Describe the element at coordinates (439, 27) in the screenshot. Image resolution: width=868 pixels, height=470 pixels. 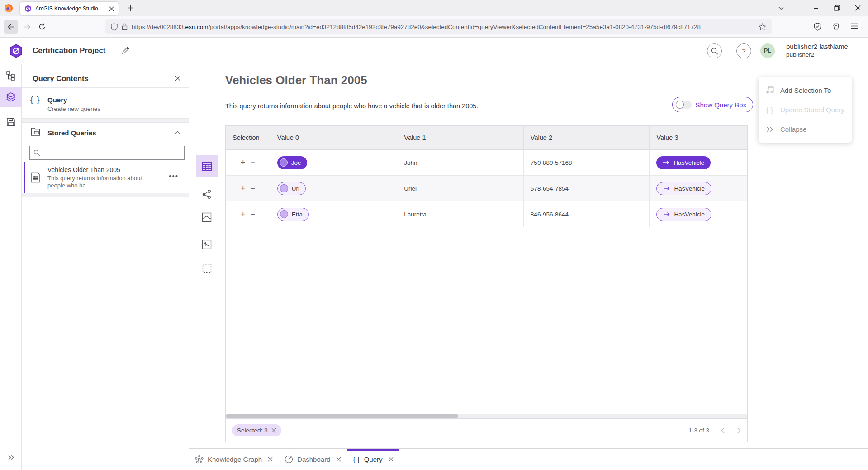
I see `url-bar: https://dev0028833.esri.com/portal/apps/…` at that location.